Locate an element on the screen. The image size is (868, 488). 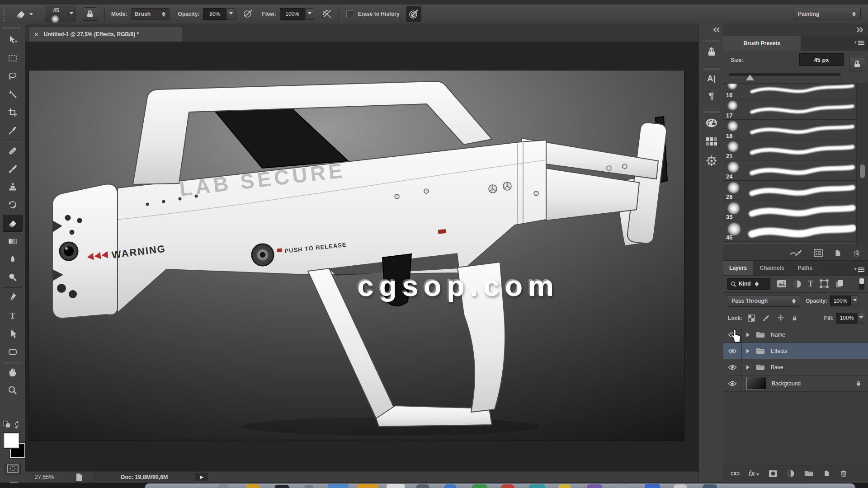
styles-panel-icon is located at coordinates (712, 141).